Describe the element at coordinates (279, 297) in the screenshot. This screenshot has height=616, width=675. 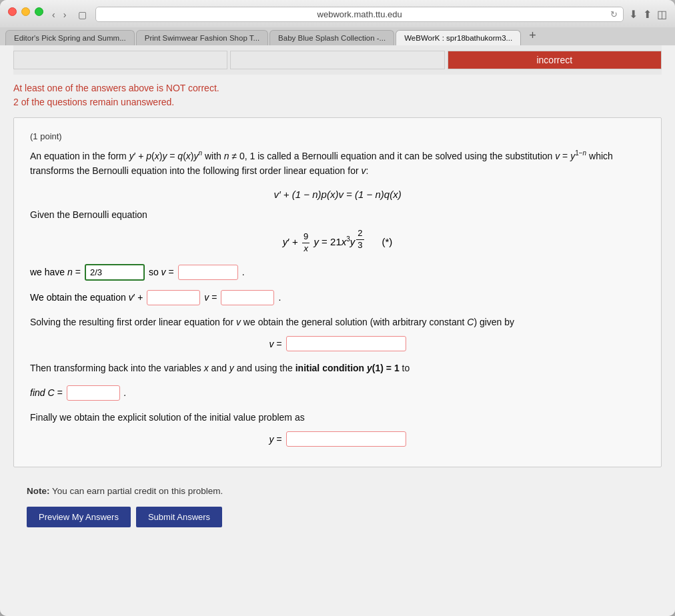
I see `obtain-period: .` at that location.